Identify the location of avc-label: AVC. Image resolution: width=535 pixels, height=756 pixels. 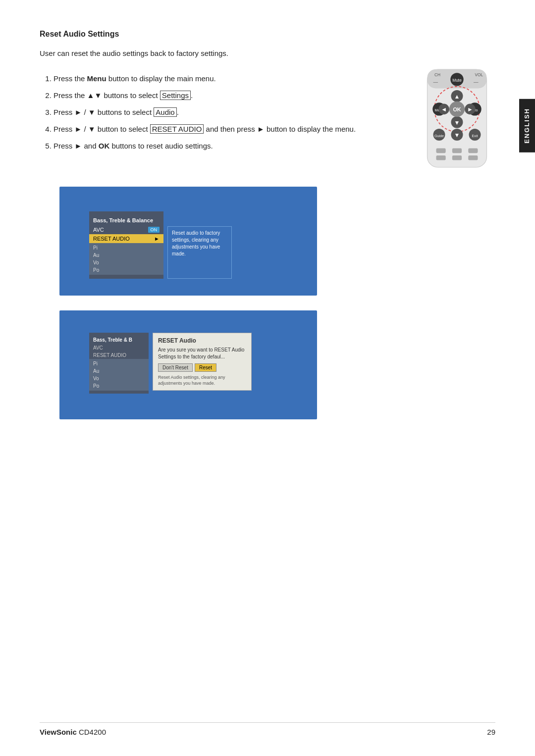
(99, 230).